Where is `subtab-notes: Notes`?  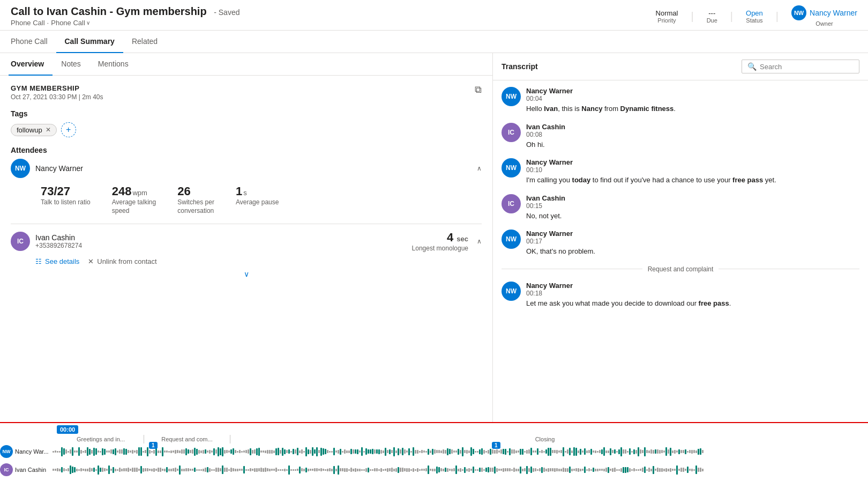
subtab-notes: Notes is located at coordinates (71, 64).